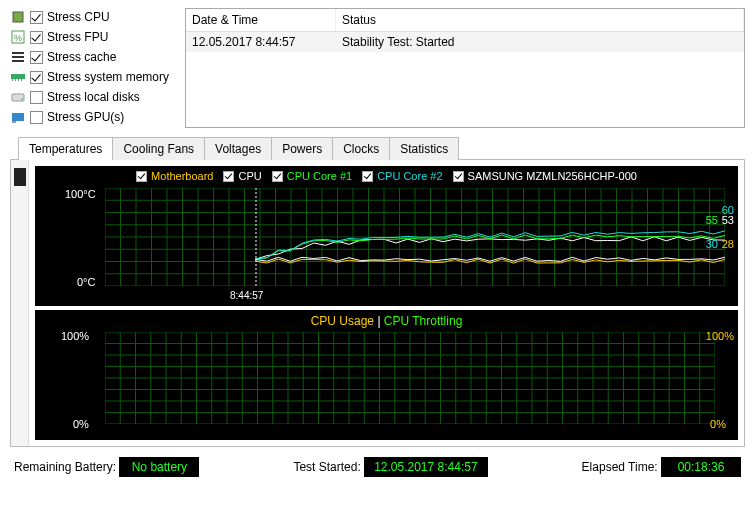 The width and height of the screenshot is (755, 515). What do you see at coordinates (92, 17) in the screenshot?
I see `stress-option: Stress CPU` at bounding box center [92, 17].